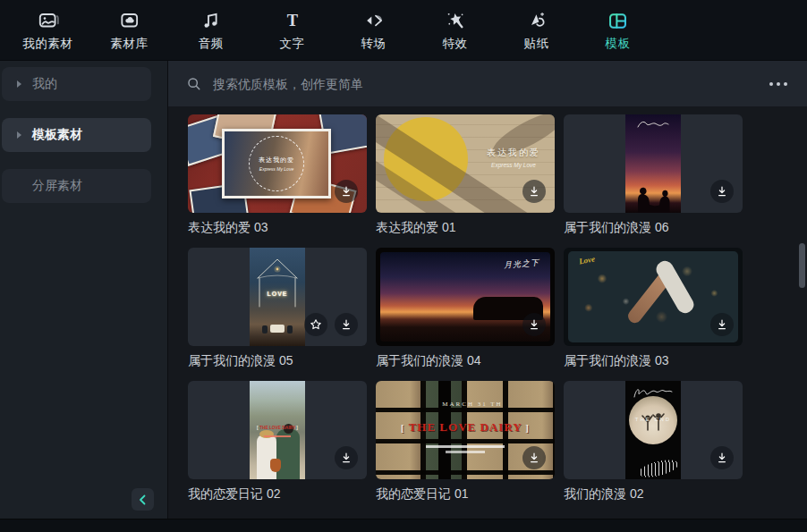 The image size is (807, 532). I want to click on tab-my-media: 我的素材, so click(48, 30).